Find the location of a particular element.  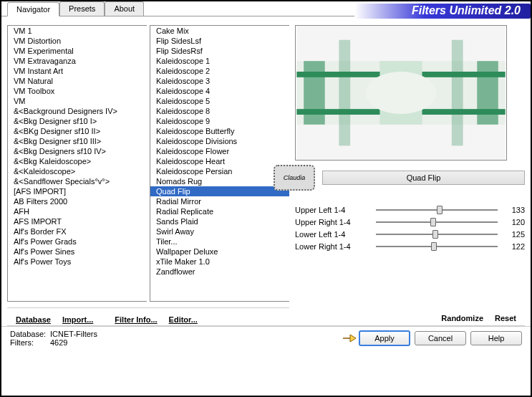

filter-info-button: Filter Info... is located at coordinates (136, 320).